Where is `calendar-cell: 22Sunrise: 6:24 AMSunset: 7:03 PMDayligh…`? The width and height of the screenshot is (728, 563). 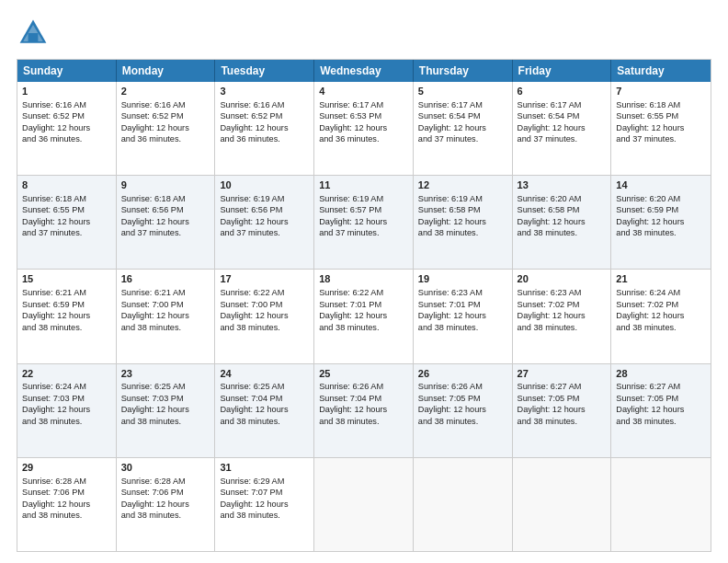 calendar-cell: 22Sunrise: 6:24 AMSunset: 7:03 PMDayligh… is located at coordinates (67, 410).